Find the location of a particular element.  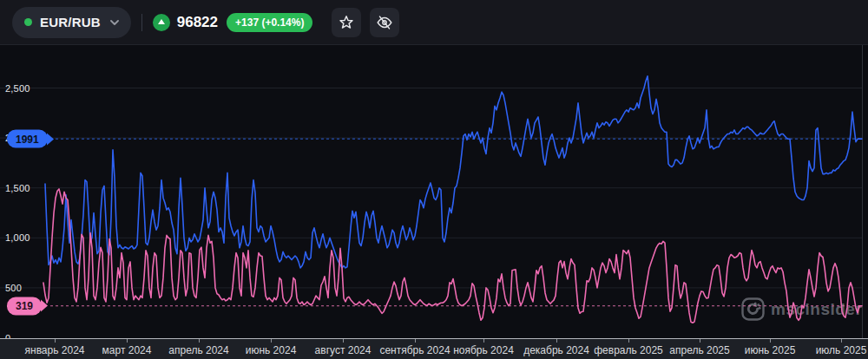

x-axis-label: июнь 2025 is located at coordinates (771, 350).